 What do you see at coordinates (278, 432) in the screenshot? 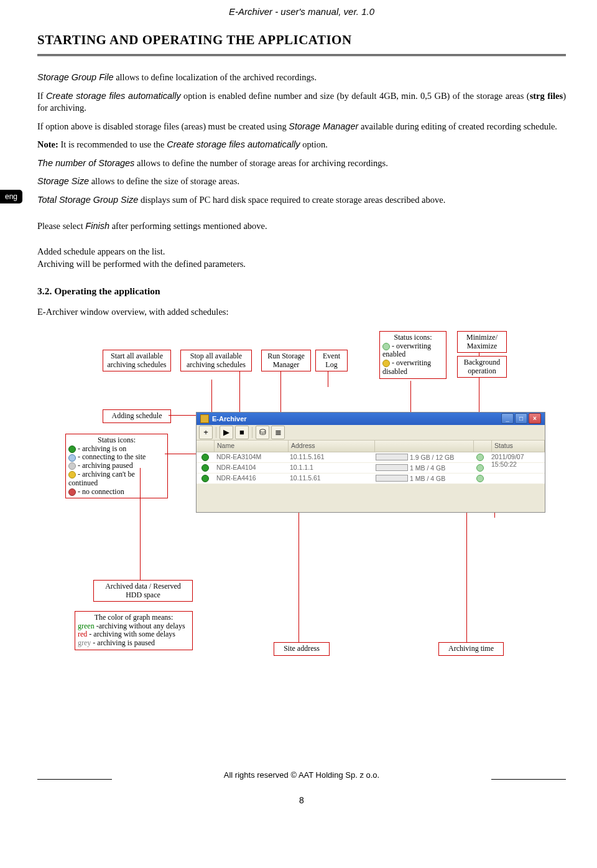
I see `event-log-button: ≣` at bounding box center [278, 432].